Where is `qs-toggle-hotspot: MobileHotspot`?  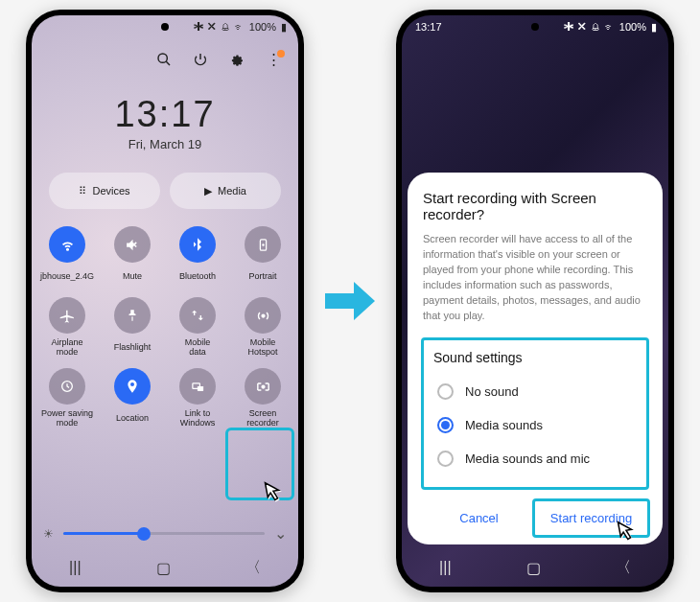
qs-toggle-hotspot: MobileHotspot is located at coordinates (263, 326).